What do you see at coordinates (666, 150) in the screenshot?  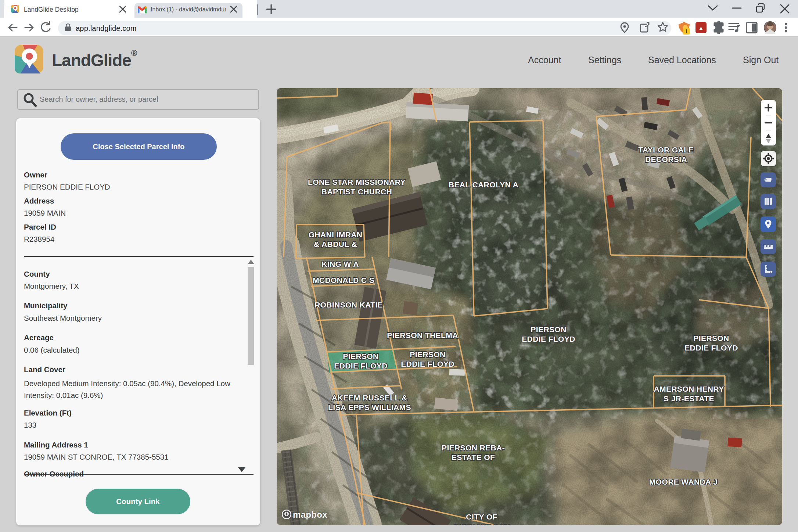 I see `svg-text: TAYLOR GALE` at bounding box center [666, 150].